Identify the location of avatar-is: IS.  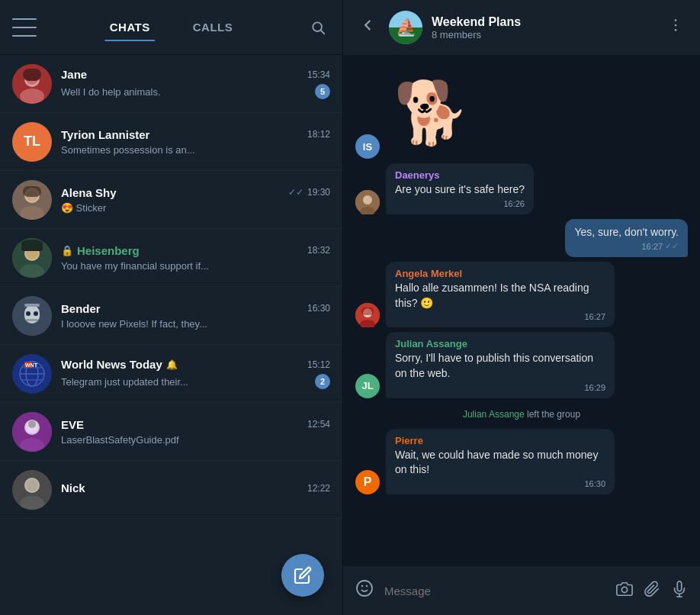
(368, 147).